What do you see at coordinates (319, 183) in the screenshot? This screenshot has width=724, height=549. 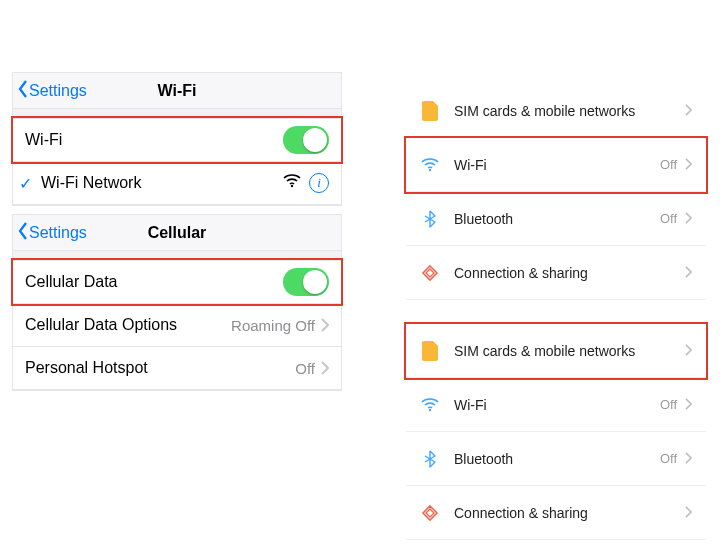 I see `info-icon: i` at bounding box center [319, 183].